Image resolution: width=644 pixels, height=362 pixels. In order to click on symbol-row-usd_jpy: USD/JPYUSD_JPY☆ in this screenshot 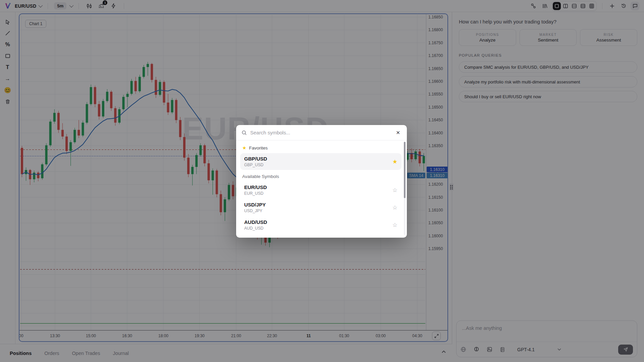, I will do `click(321, 207)`.